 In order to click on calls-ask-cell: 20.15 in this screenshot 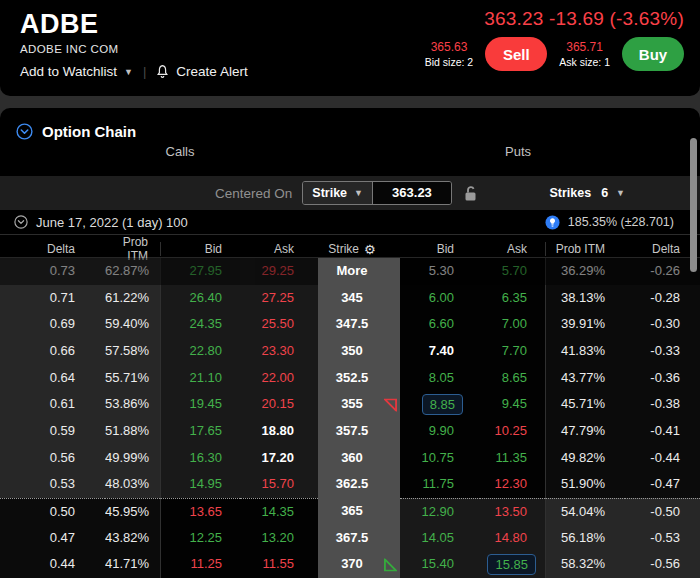, I will do `click(279, 404)`.